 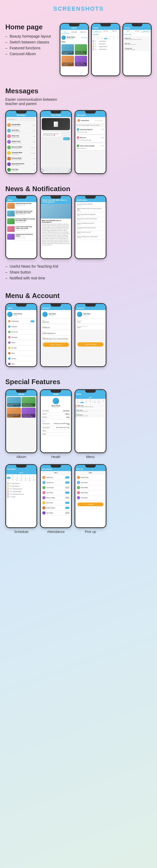 What do you see at coordinates (22, 131) in the screenshot?
I see `msg-item-2: Aaron Hunt See you tomorrow... 11:45` at bounding box center [22, 131].